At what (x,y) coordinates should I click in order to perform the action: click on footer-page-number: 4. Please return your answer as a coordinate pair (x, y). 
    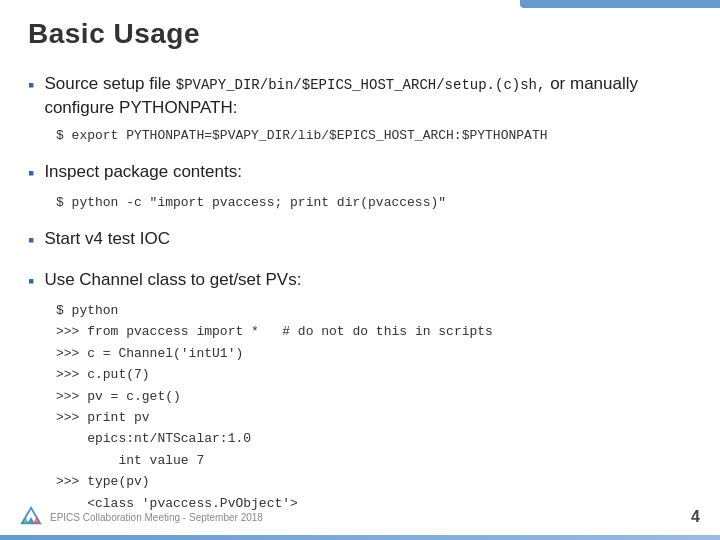
    Looking at the image, I should click on (696, 517).